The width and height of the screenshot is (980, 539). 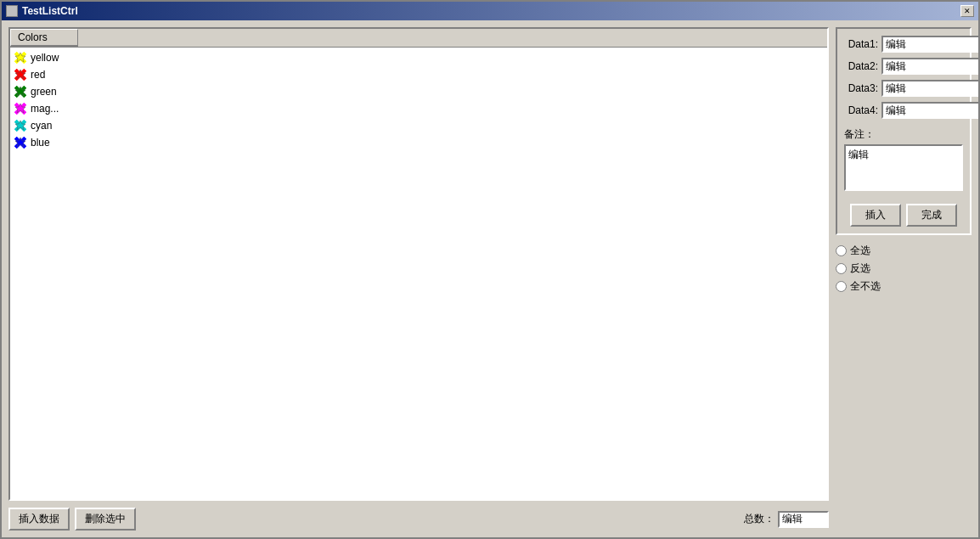 I want to click on title-controls: ✕, so click(x=967, y=11).